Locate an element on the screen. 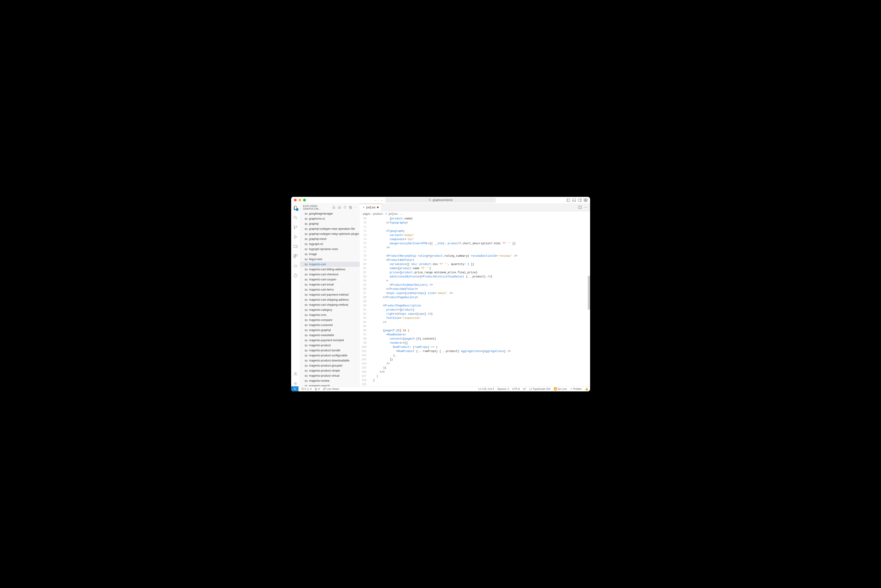 Image resolution: width=881 pixels, height=588 pixels. nav-forward-icon: → is located at coordinates (382, 200).